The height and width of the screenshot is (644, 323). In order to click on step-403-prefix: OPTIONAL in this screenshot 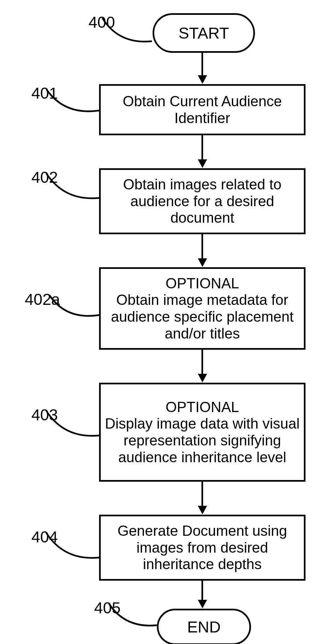, I will do `click(202, 407)`.